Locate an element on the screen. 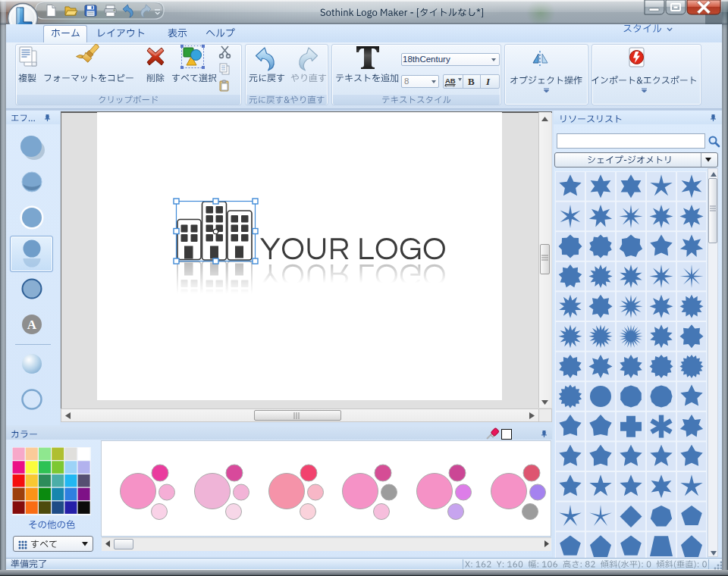  svg-text: I is located at coordinates (488, 82).